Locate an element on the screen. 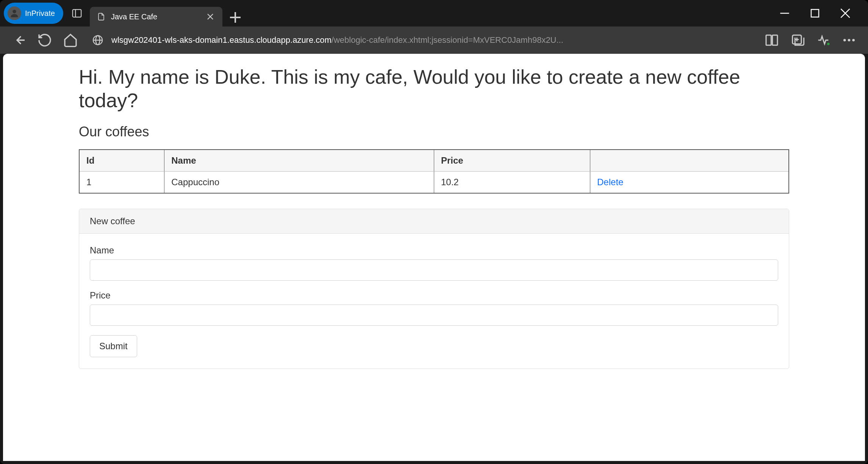  coffee-table: Id Name Price 1 Cappuccino 10.2 Delete is located at coordinates (434, 171).